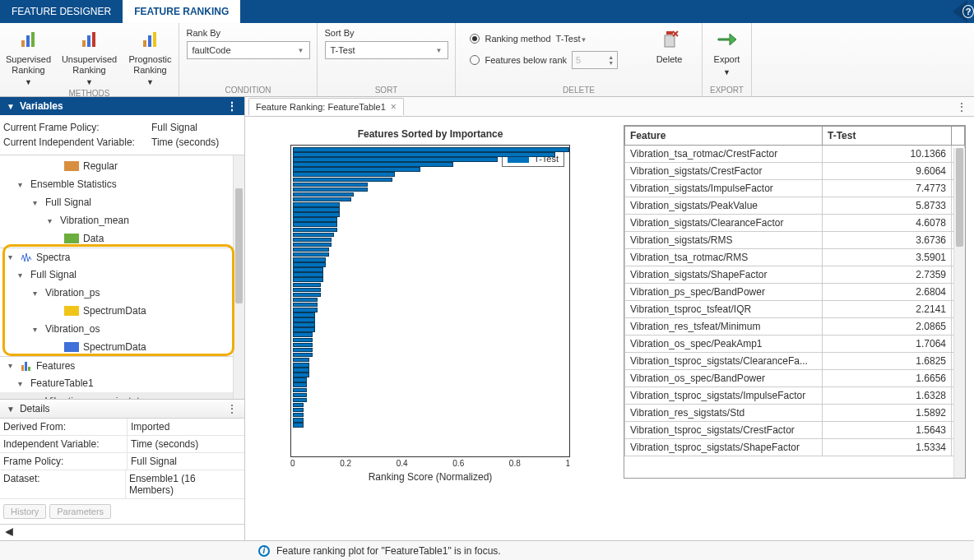 The height and width of the screenshot is (560, 974). Describe the element at coordinates (887, 309) in the screenshot. I see `cell-ttest: 2.2141` at that location.